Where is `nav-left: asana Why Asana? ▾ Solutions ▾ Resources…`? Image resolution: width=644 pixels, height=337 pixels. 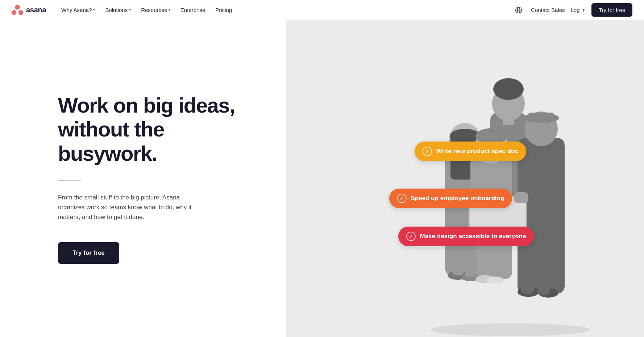
nav-left: asana Why Asana? ▾ Solutions ▾ Resources… is located at coordinates (124, 10).